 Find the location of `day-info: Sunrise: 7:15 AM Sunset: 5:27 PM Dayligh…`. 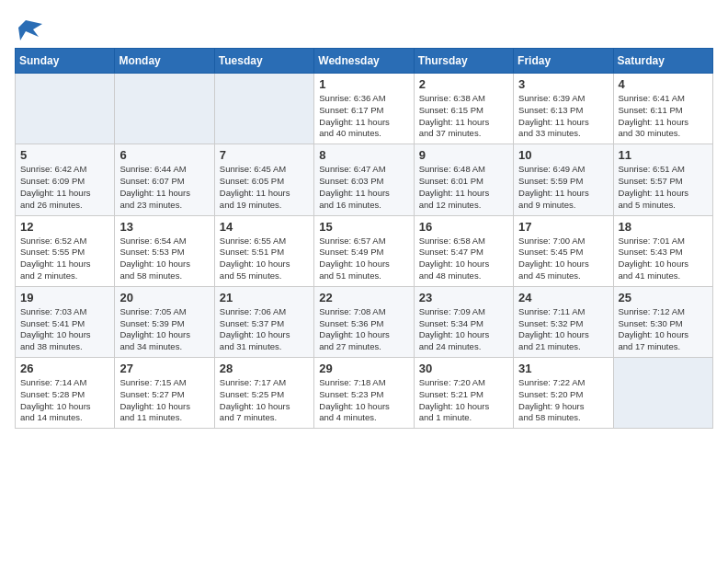

day-info: Sunrise: 7:15 AM Sunset: 5:27 PM Dayligh… is located at coordinates (164, 401).